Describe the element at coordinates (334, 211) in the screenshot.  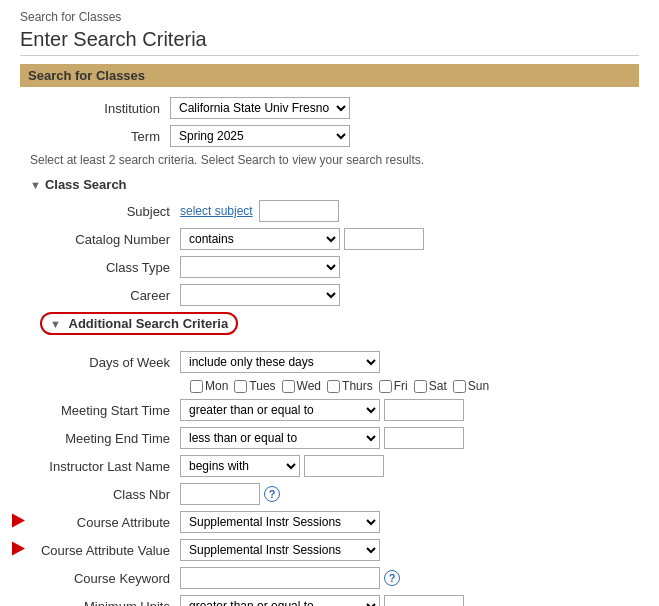
I see `subject-row: Subject select subject` at that location.